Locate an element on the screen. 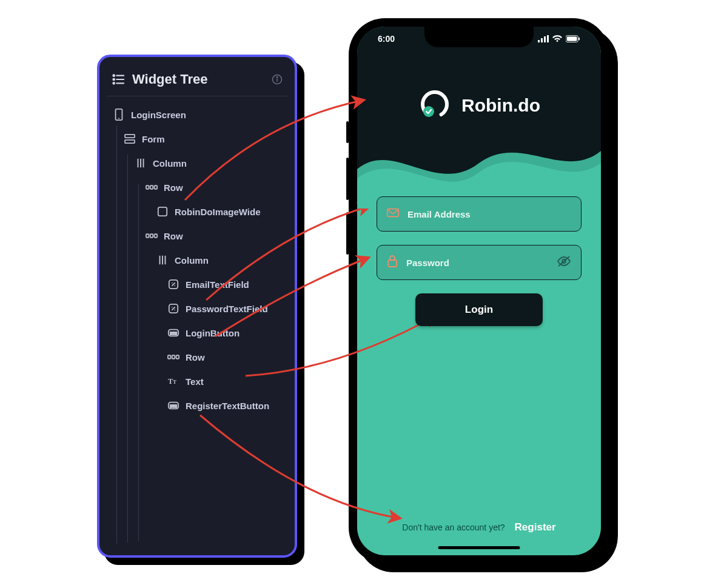 The height and width of the screenshot is (588, 704). password-field: Password is located at coordinates (479, 262).